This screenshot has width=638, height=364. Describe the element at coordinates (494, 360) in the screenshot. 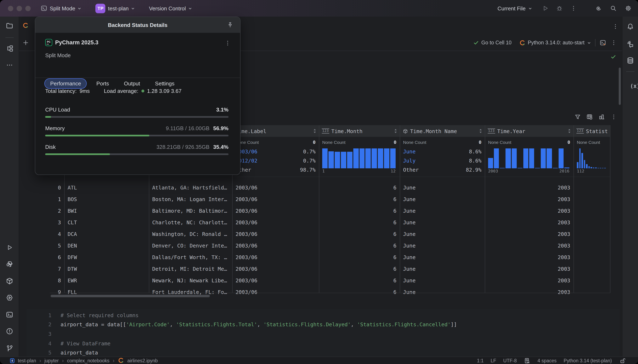

I see `status-item: LF` at that location.